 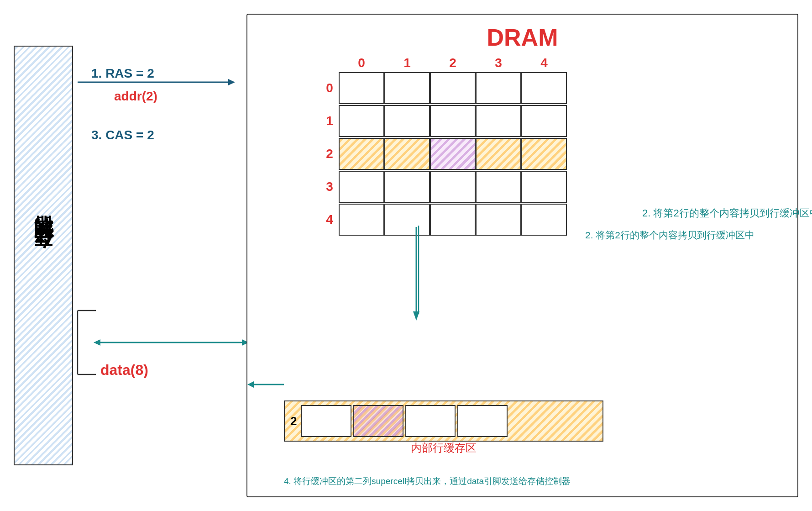 I want to click on col-header-3: 3, so click(x=498, y=63).